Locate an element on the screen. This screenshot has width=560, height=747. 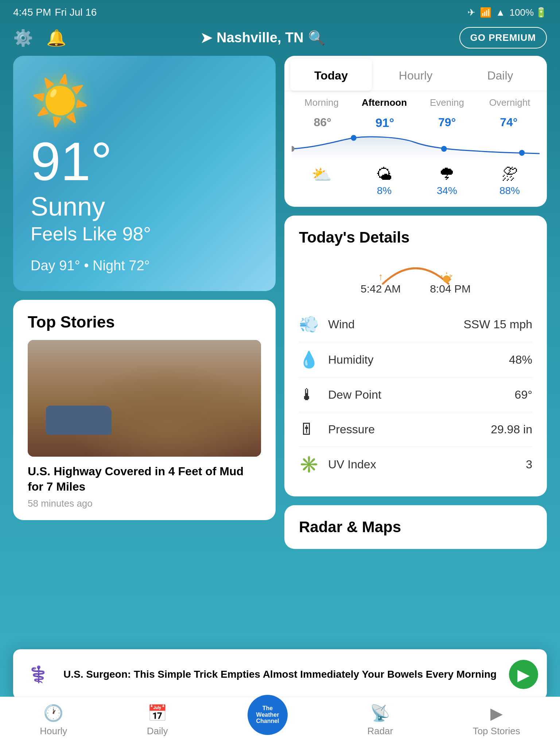
story-time: 58 minutes ago is located at coordinates (144, 503).